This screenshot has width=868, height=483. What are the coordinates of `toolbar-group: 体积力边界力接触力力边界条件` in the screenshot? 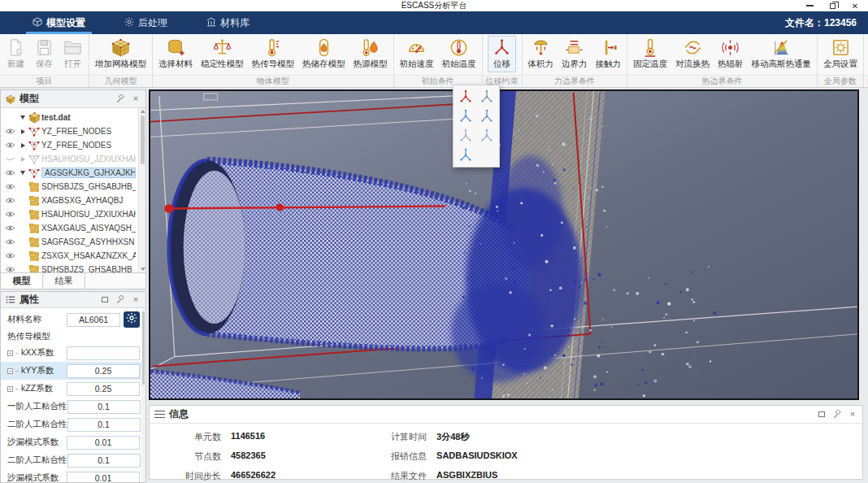 It's located at (575, 60).